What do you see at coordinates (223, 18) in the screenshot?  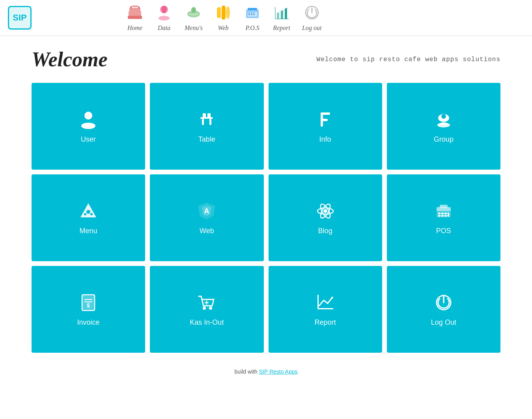 I see `nav-item-web: Web` at bounding box center [223, 18].